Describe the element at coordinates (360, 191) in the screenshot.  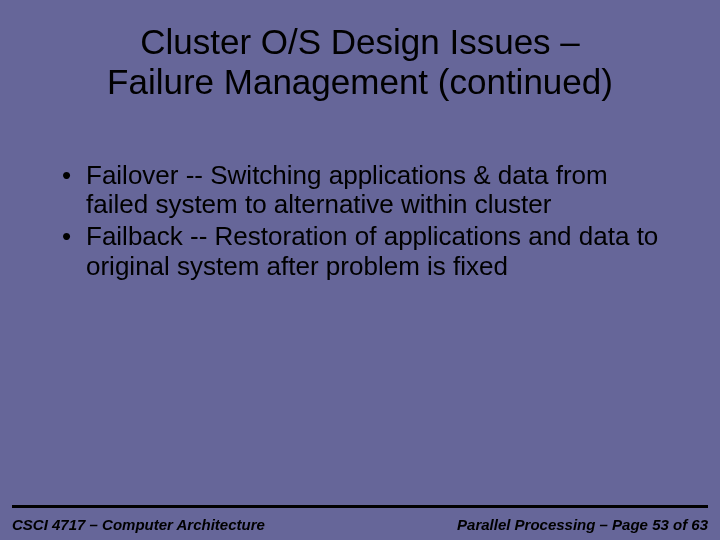
I see `list-item: Failover -- Switching applications & dat…` at that location.